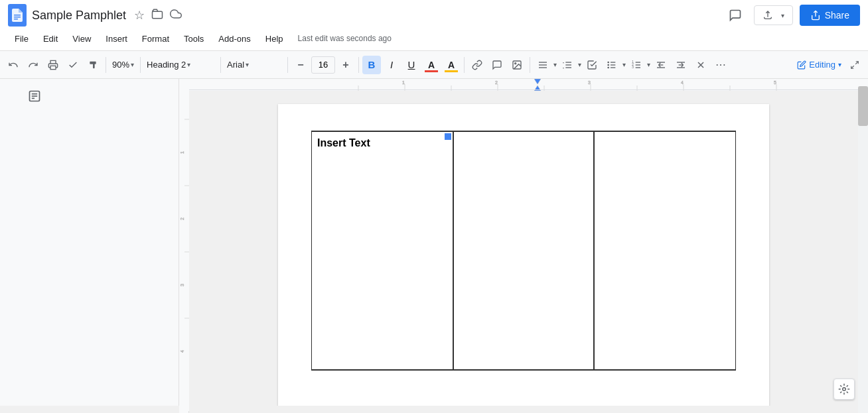 This screenshot has height=413, width=868. What do you see at coordinates (543, 65) in the screenshot?
I see `align-btn` at bounding box center [543, 65].